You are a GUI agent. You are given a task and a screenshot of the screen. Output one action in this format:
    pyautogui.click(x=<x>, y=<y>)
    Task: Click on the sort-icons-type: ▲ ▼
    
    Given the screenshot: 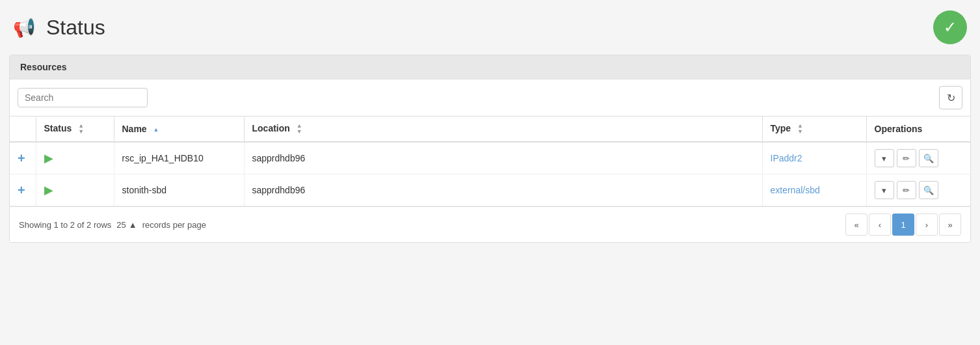 What is the action you would take?
    pyautogui.click(x=800, y=129)
    